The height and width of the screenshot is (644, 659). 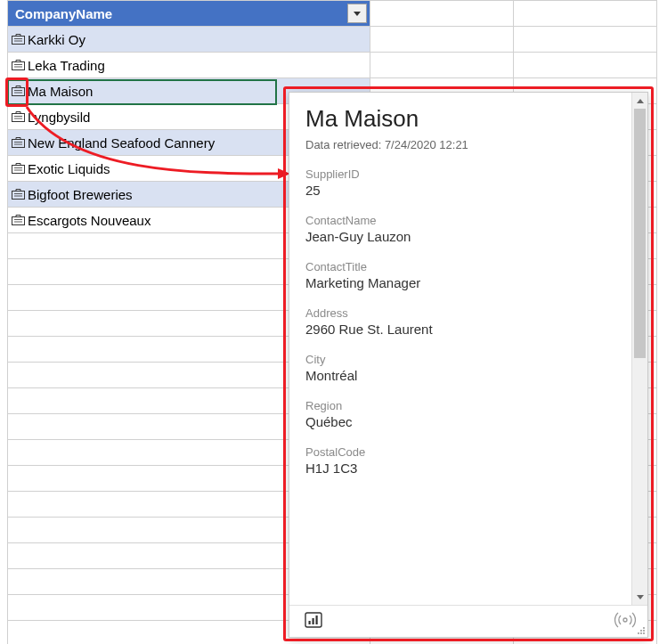 What do you see at coordinates (468, 221) in the screenshot?
I see `field-label: ContactName` at bounding box center [468, 221].